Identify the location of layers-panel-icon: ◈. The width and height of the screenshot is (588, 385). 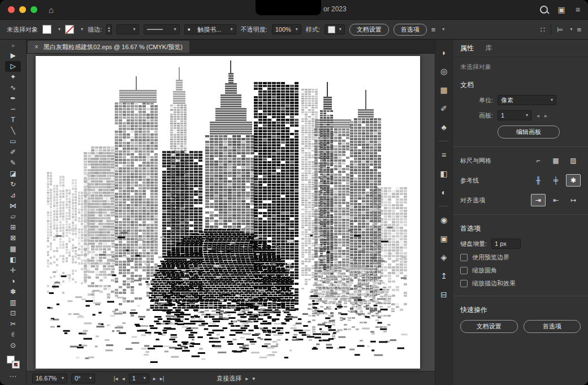
(444, 257).